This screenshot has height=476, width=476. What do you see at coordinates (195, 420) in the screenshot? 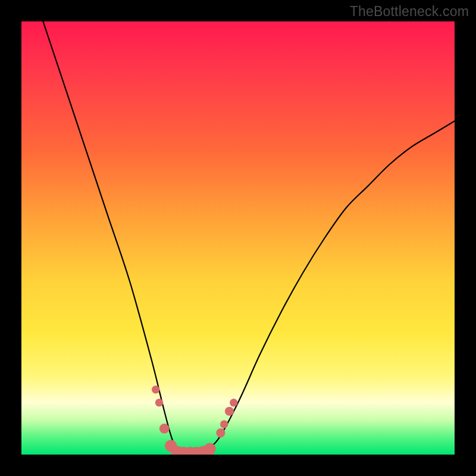
I see `highlight-dots` at bounding box center [195, 420].